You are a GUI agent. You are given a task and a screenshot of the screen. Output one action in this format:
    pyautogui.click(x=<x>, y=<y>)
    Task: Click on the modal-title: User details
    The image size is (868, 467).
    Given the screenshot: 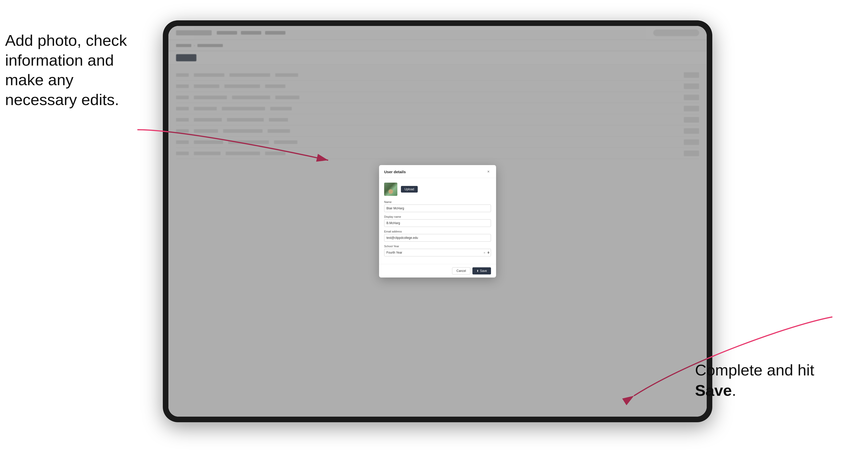 What is the action you would take?
    pyautogui.click(x=395, y=172)
    